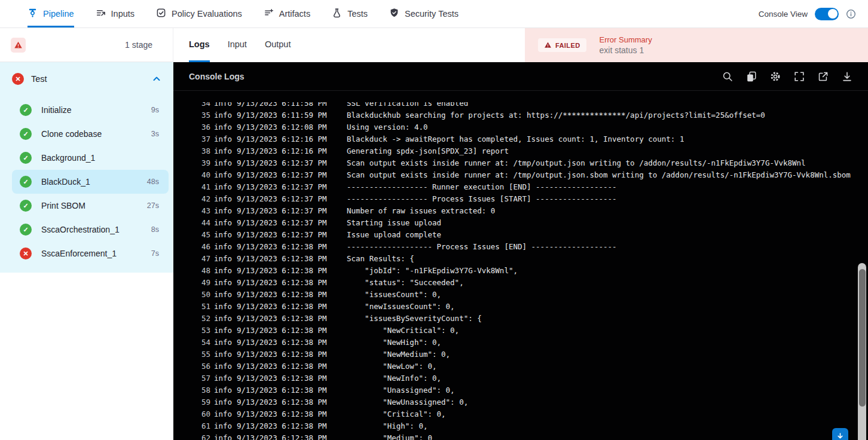 The height and width of the screenshot is (440, 868). I want to click on tab-label: Security Tests, so click(432, 14).